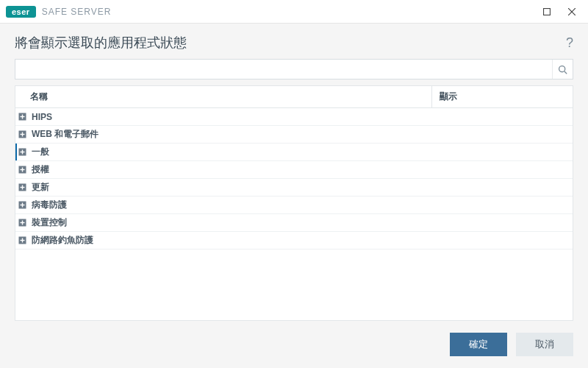  I want to click on row-label: 裝置控制, so click(49, 222).